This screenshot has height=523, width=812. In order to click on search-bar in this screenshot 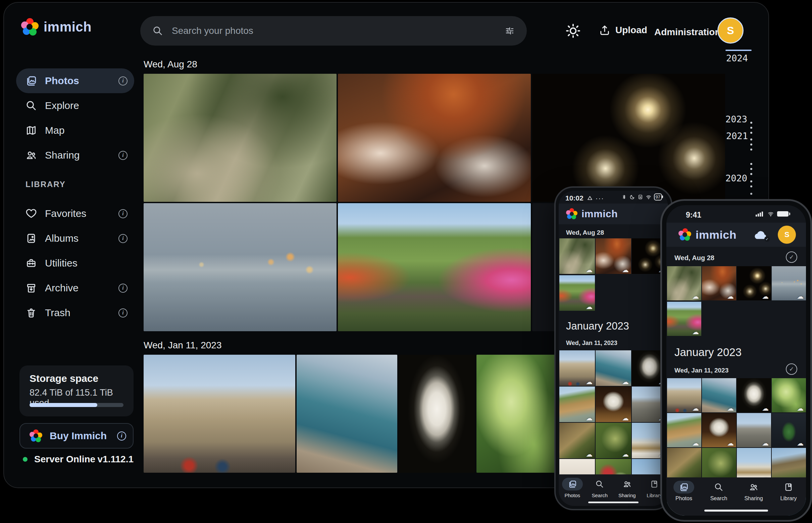, I will do `click(334, 31)`.